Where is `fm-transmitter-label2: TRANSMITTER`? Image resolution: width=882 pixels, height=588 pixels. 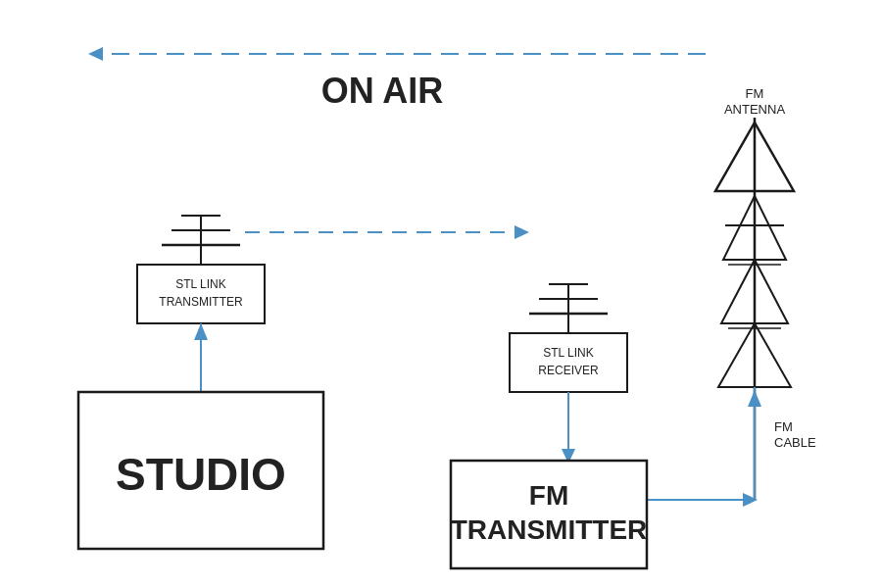 fm-transmitter-label2: TRANSMITTER is located at coordinates (549, 529).